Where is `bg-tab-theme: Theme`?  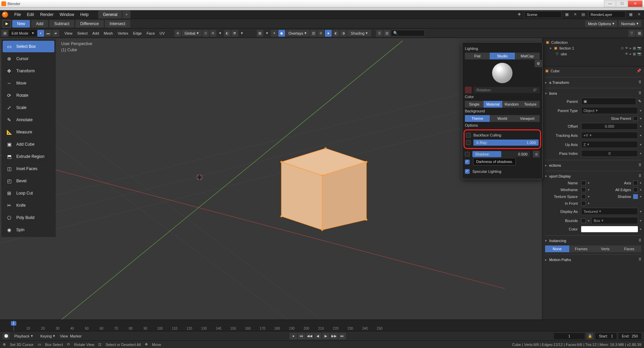
bg-tab-theme: Theme is located at coordinates (477, 118).